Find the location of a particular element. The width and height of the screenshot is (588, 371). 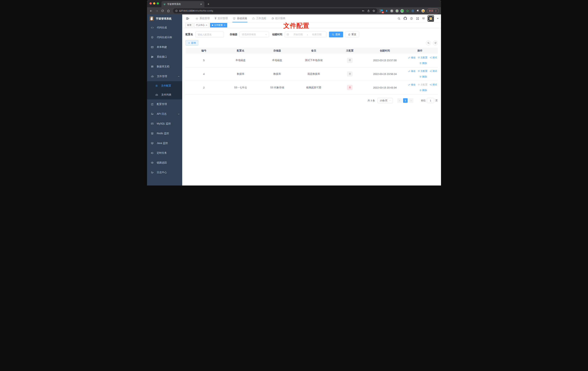

avatar is located at coordinates (431, 19).